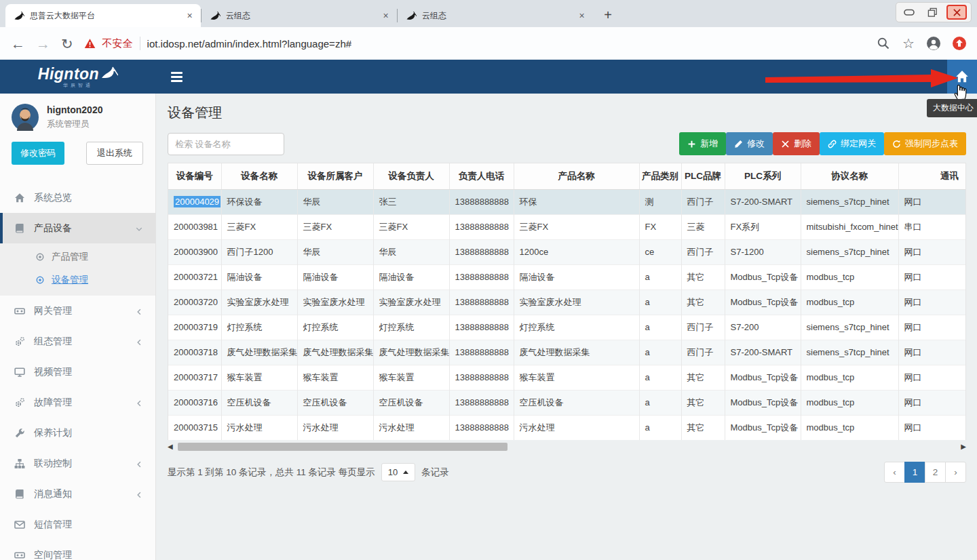 Image resolution: width=977 pixels, height=560 pixels. Describe the element at coordinates (335, 176) in the screenshot. I see `column-header: 设备所属客户` at that location.